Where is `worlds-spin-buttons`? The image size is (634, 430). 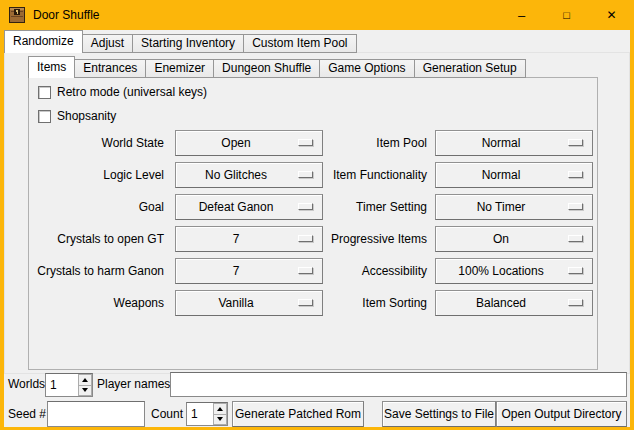
worlds-spin-buttons is located at coordinates (85, 385).